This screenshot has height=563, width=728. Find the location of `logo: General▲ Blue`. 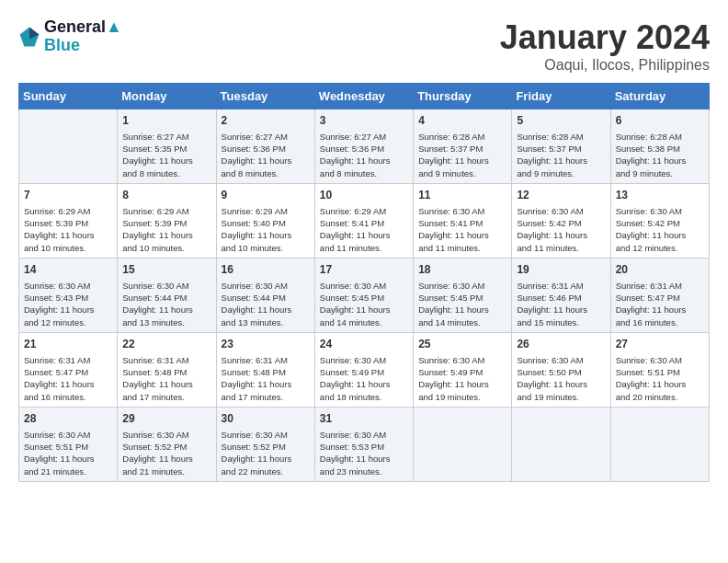

logo: General▲ Blue is located at coordinates (70, 37).